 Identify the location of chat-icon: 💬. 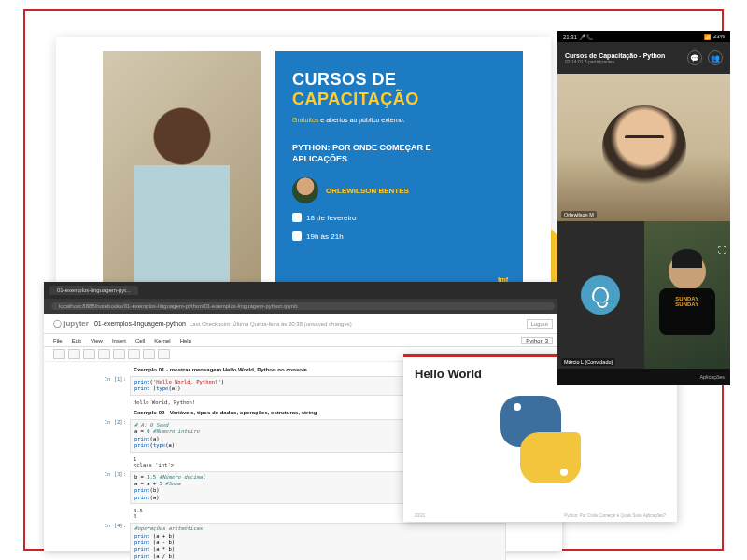
(695, 58).